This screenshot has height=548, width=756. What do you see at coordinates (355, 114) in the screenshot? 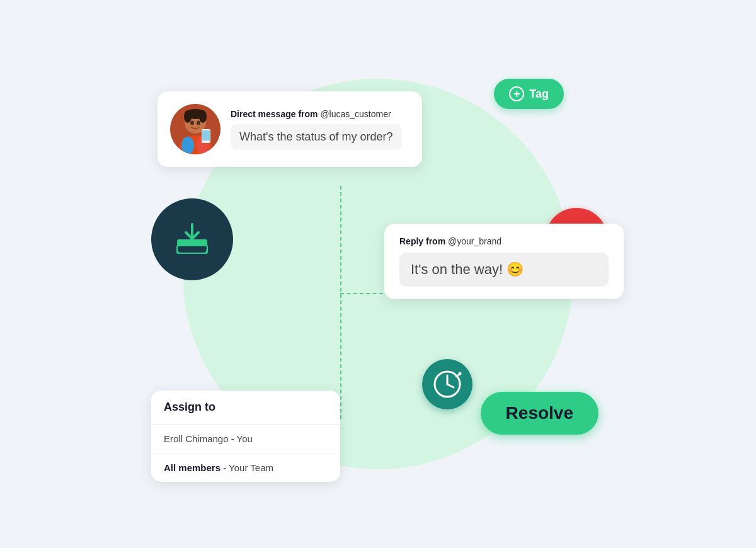
I see `dm-handle: @lucas_customer` at bounding box center [355, 114].